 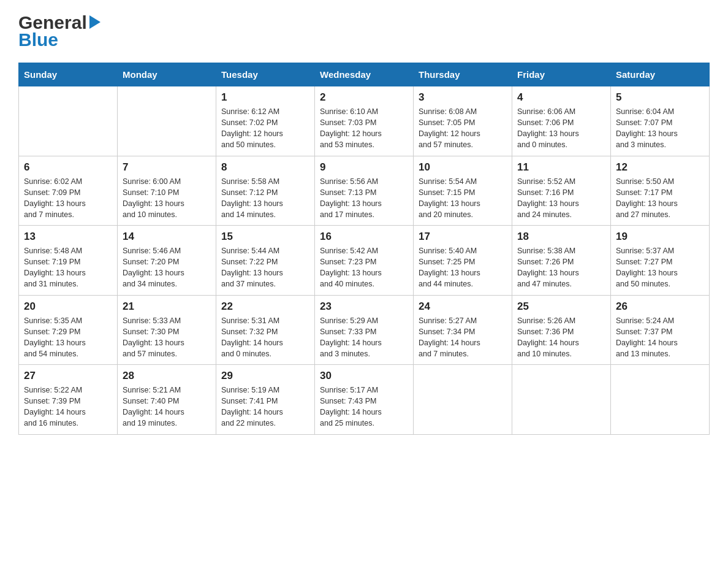 I want to click on logo-blue-text: Blue, so click(x=38, y=40).